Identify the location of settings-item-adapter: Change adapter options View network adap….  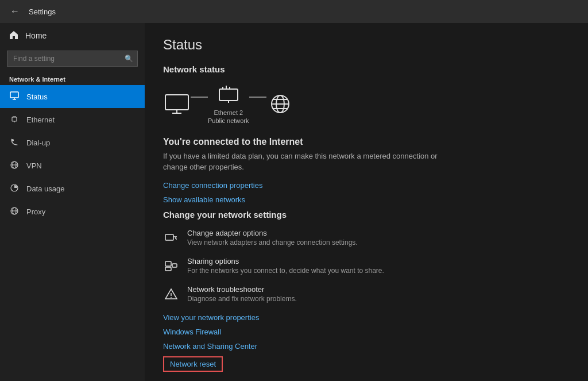
(366, 238).